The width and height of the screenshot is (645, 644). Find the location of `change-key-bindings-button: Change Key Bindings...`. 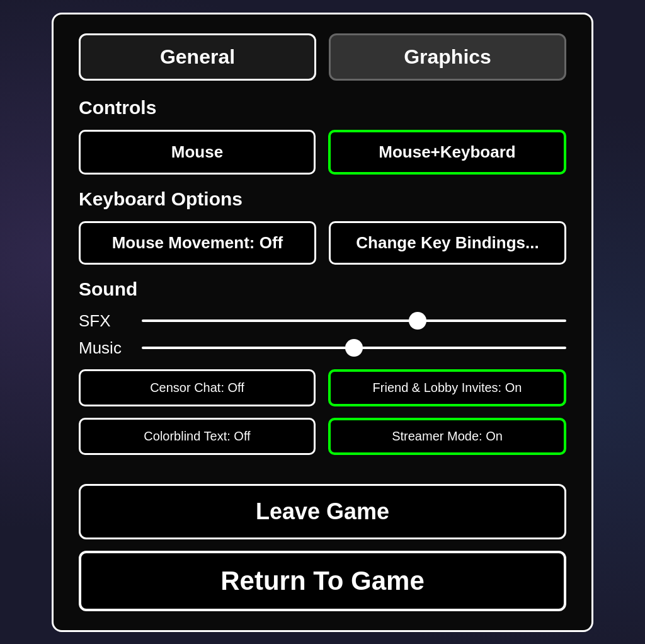

change-key-bindings-button: Change Key Bindings... is located at coordinates (447, 243).